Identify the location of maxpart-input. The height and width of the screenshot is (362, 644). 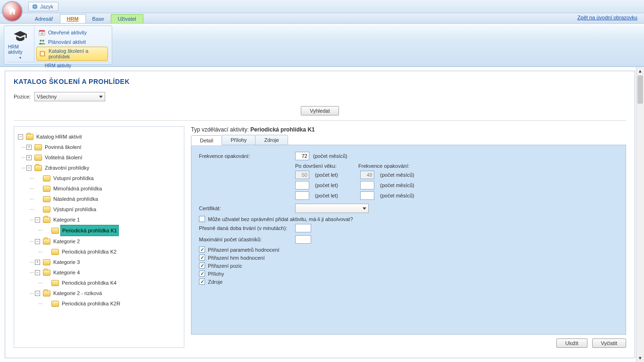
(303, 239).